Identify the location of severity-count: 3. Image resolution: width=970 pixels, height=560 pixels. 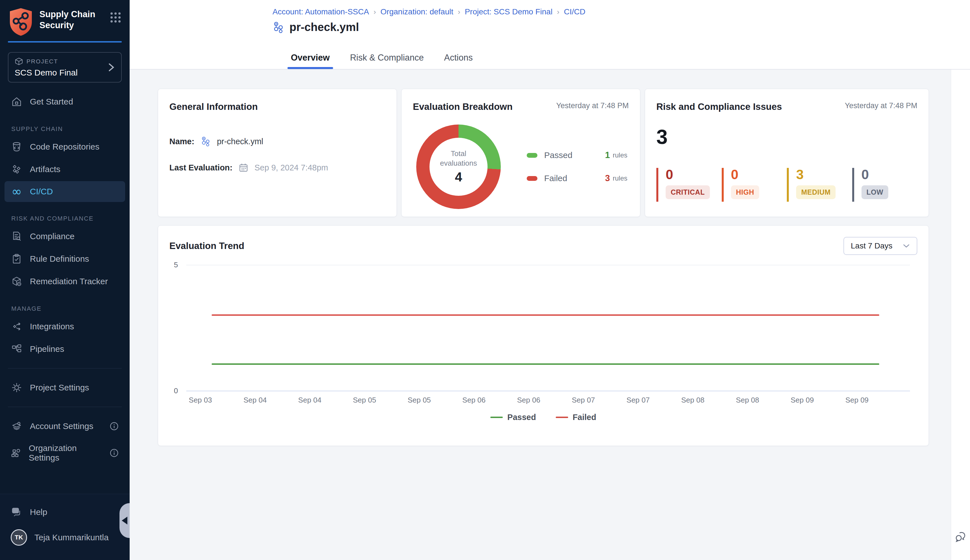
(824, 175).